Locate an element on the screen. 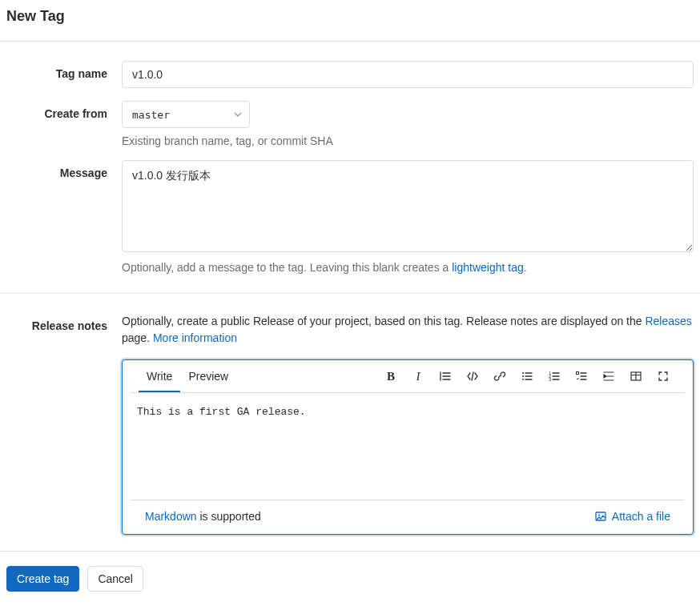 The height and width of the screenshot is (606, 700). label-release-notes: Release notes is located at coordinates (64, 323).